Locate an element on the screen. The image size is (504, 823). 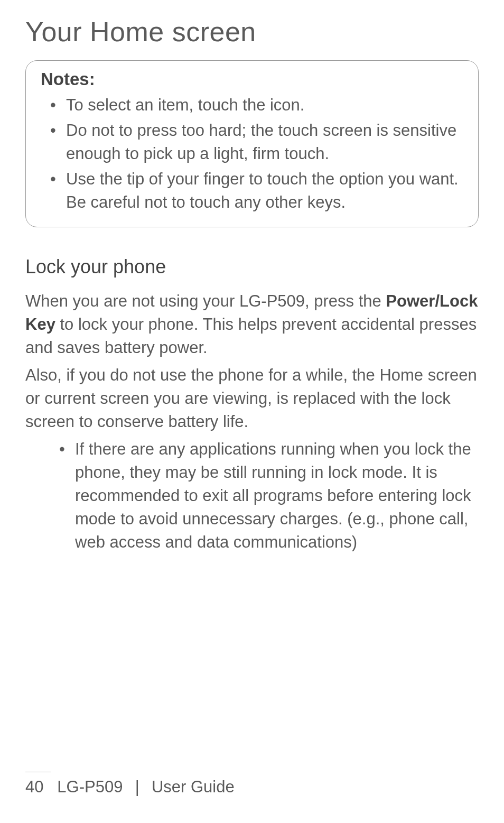
section-heading: Lock your phone is located at coordinates (252, 267).